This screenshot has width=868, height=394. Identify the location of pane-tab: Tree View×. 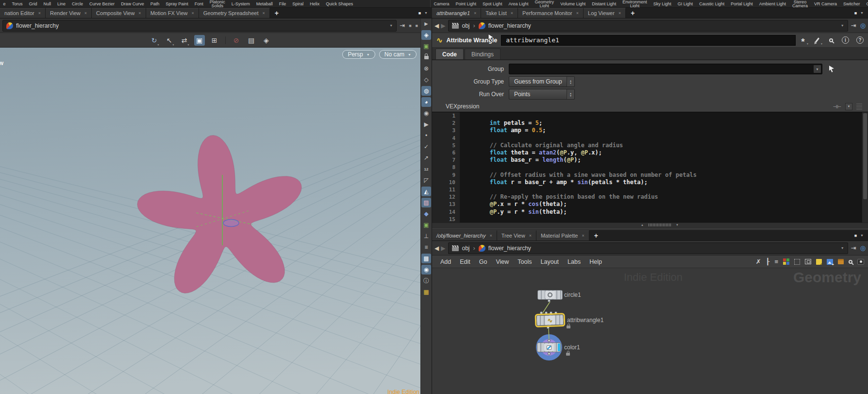
(517, 235).